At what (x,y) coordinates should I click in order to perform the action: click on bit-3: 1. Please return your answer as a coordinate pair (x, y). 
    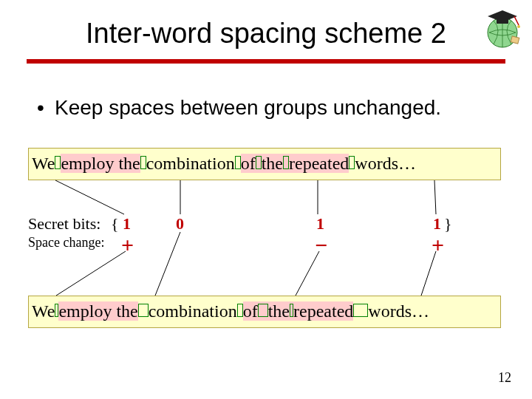
    Looking at the image, I should click on (437, 224).